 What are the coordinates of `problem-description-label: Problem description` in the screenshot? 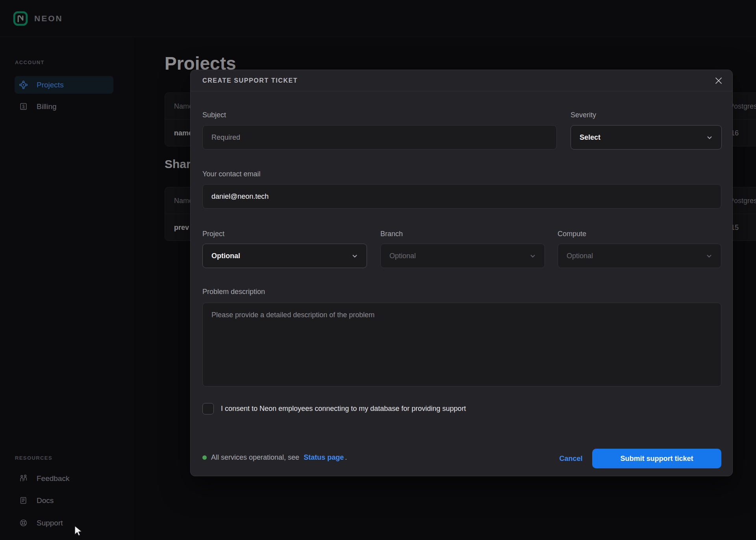 It's located at (234, 292).